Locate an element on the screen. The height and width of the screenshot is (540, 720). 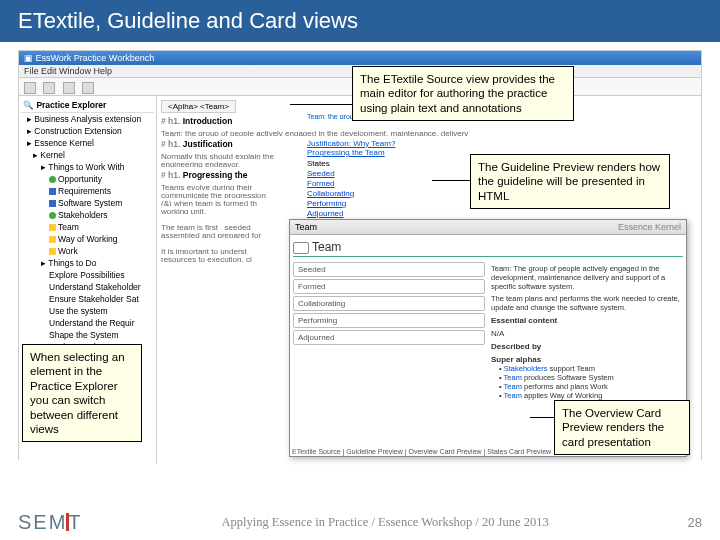
tree-item: Work is located at coordinates (88, 251).